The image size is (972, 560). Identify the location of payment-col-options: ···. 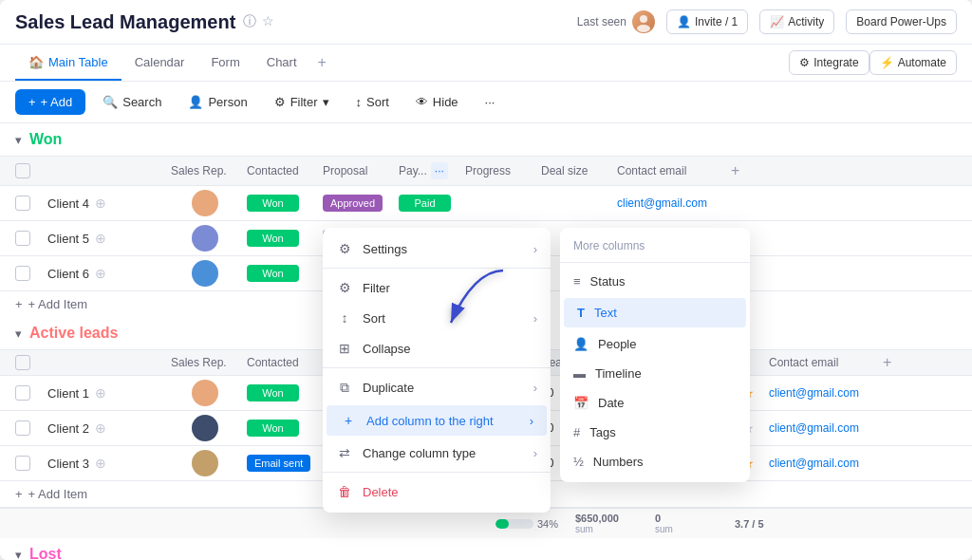
(439, 171).